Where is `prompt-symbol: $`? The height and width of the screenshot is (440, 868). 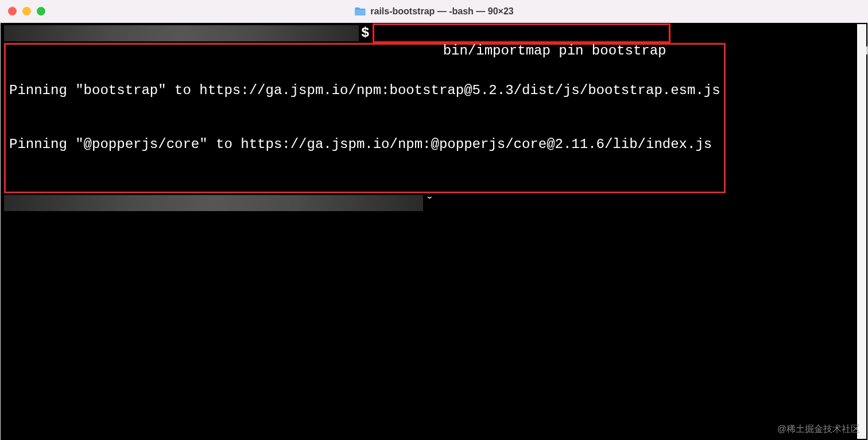
prompt-symbol: $ is located at coordinates (365, 33).